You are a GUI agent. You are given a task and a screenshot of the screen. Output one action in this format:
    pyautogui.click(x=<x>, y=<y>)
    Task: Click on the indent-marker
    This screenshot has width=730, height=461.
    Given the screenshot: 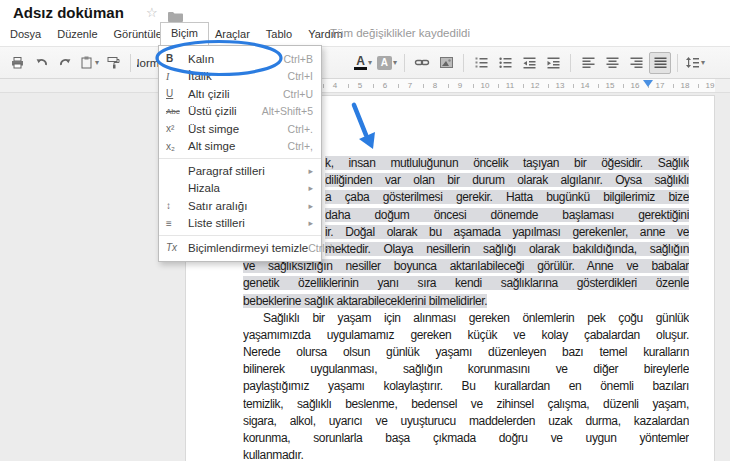 What is the action you would take?
    pyautogui.click(x=648, y=84)
    